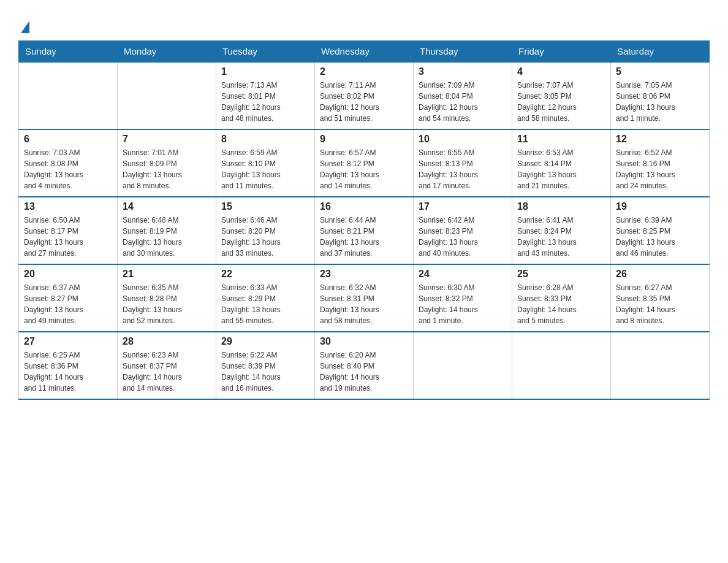 This screenshot has height=563, width=728. I want to click on logo, so click(24, 25).